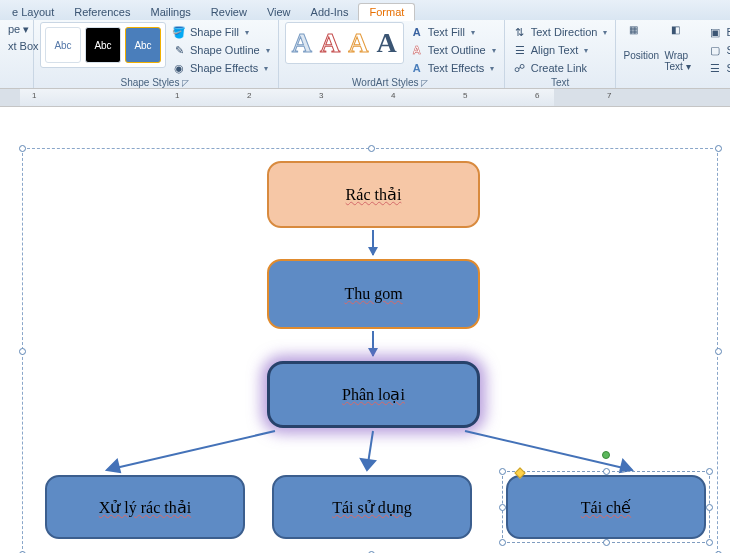 This screenshot has width=730, height=553. What do you see at coordinates (386, 12) in the screenshot?
I see `tab-format: Format` at bounding box center [386, 12].